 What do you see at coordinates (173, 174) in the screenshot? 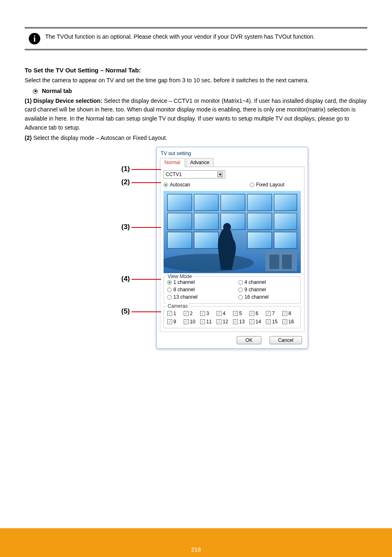
I see `dropdown-value: CCTV1` at bounding box center [173, 174].